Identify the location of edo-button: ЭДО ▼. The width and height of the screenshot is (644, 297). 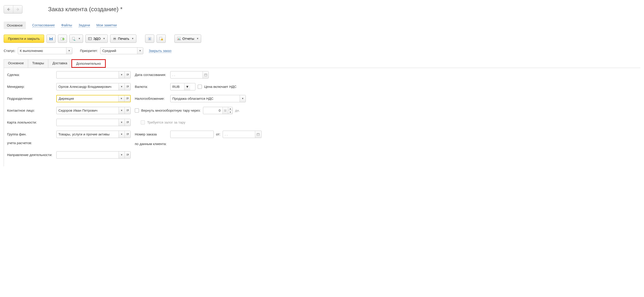
(96, 38).